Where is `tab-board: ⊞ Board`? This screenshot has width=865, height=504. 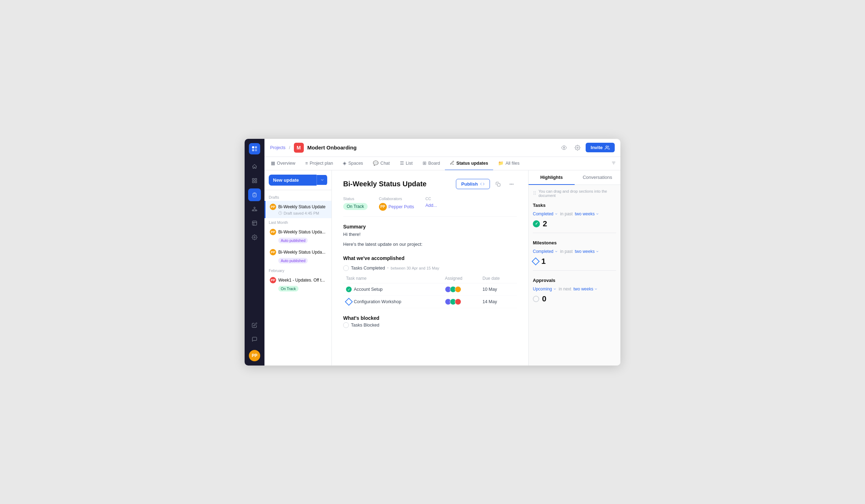
tab-board: ⊞ Board is located at coordinates (431, 164).